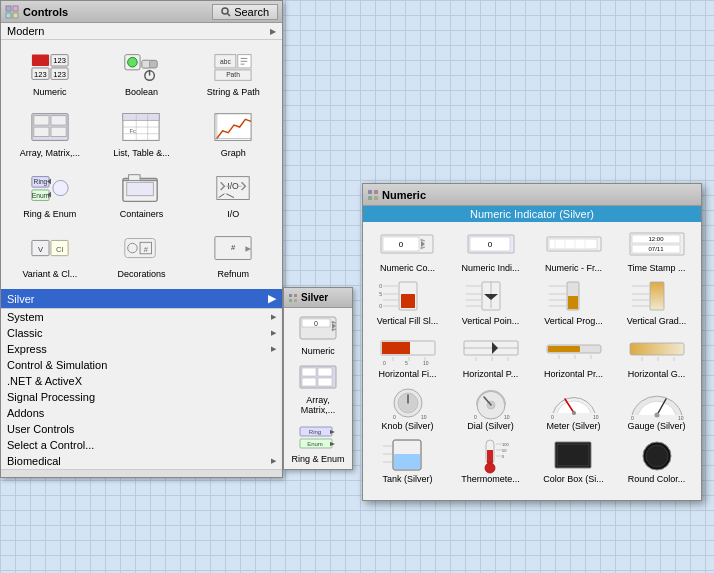 The height and width of the screenshot is (573, 714). What do you see at coordinates (12, 12) in the screenshot?
I see `controls-icon` at bounding box center [12, 12].